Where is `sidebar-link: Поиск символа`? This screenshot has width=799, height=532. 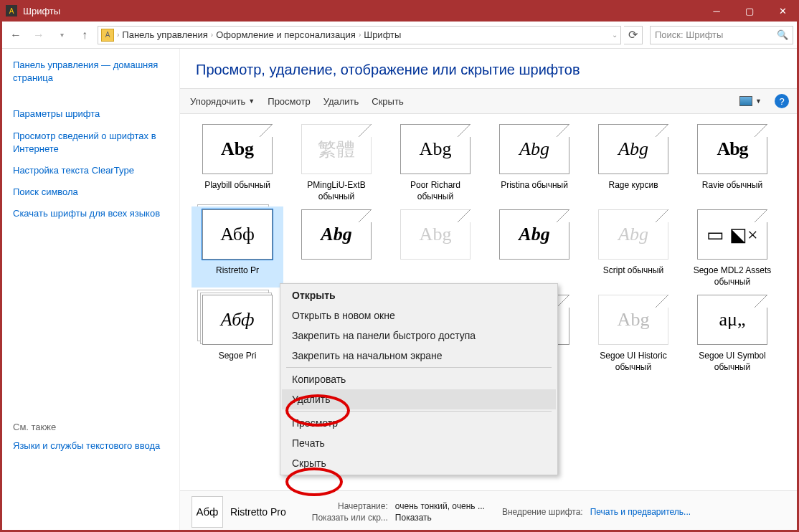
sidebar-link: Поиск символа is located at coordinates (90, 192).